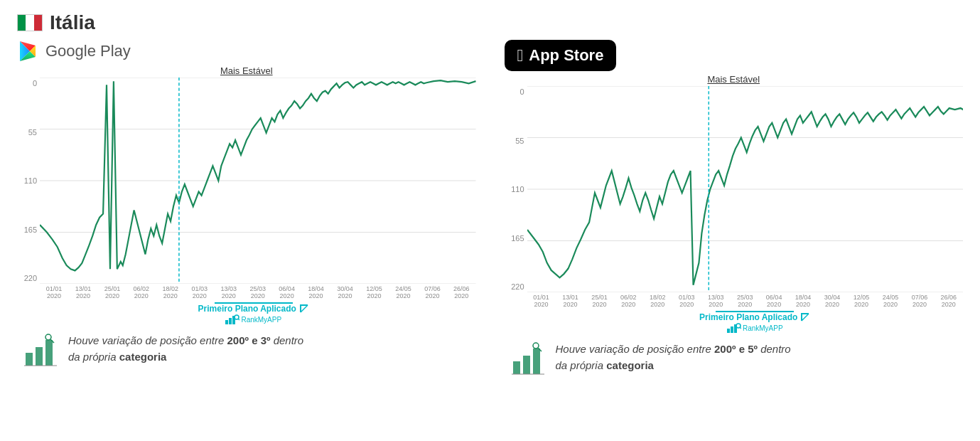  I want to click on x-label: 07/062020, so click(920, 301).